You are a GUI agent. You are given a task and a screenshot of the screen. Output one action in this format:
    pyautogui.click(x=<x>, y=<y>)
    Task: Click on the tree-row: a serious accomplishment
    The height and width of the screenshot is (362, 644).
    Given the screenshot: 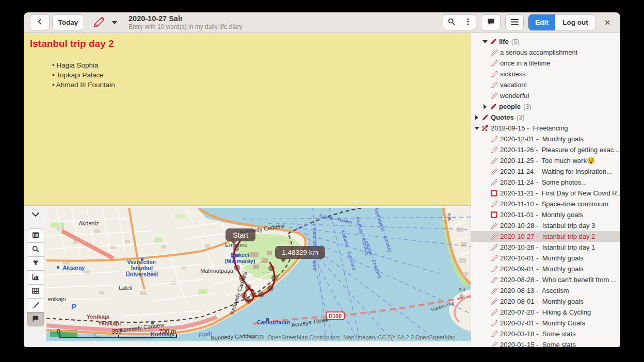 What is the action you would take?
    pyautogui.click(x=546, y=53)
    